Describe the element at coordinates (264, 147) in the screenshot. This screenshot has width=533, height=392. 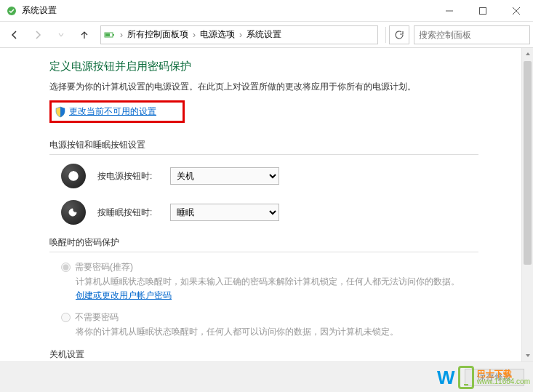
I see `section-heading-buttons: 电源按钮和睡眠按钮设置` at that location.